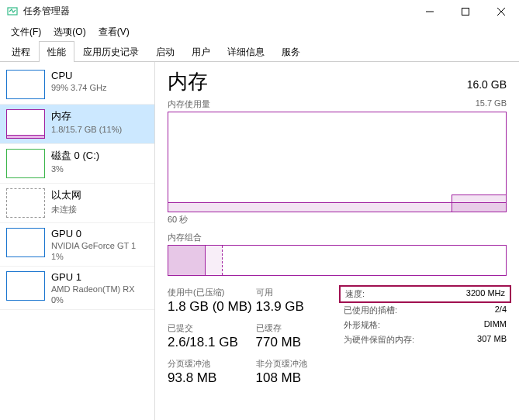  Describe the element at coordinates (337, 237) in the screenshot. I see `composition-label: 内存组合` at that location.